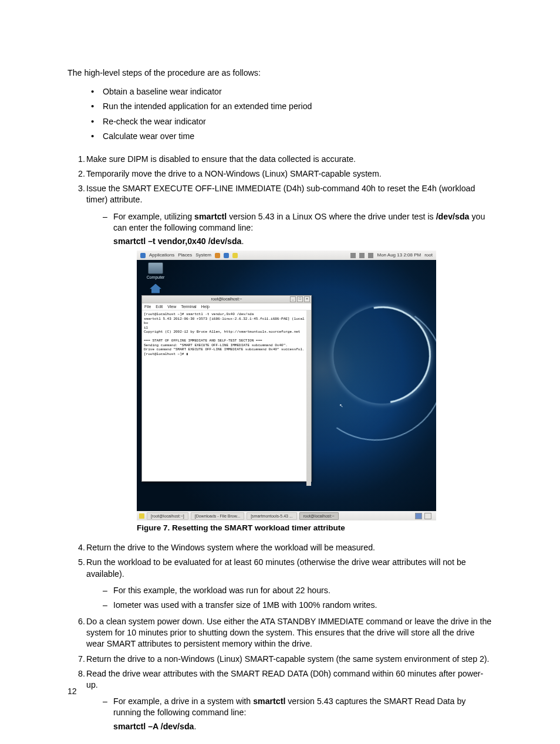  I want to click on window-maximize-icon: □, so click(300, 299).